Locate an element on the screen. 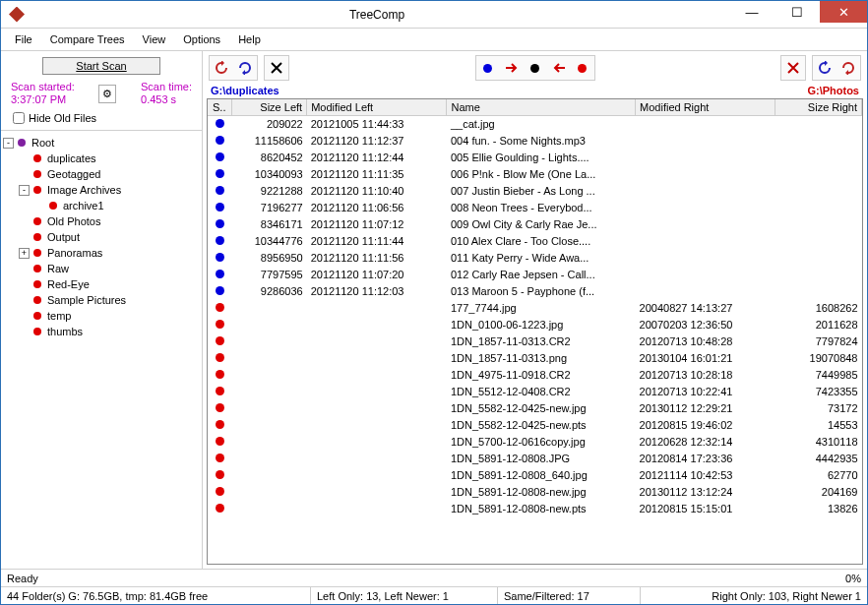 This screenshot has width=868, height=605. file-row: 1DN_5700-12-0616copy.jpg20120628 12:32:1… is located at coordinates (535, 443).